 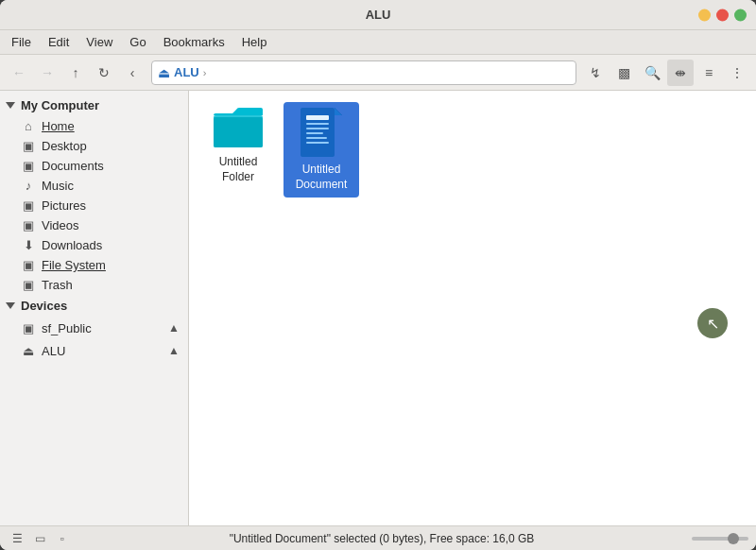 What do you see at coordinates (378, 15) in the screenshot?
I see `window-title: ALU` at bounding box center [378, 15].